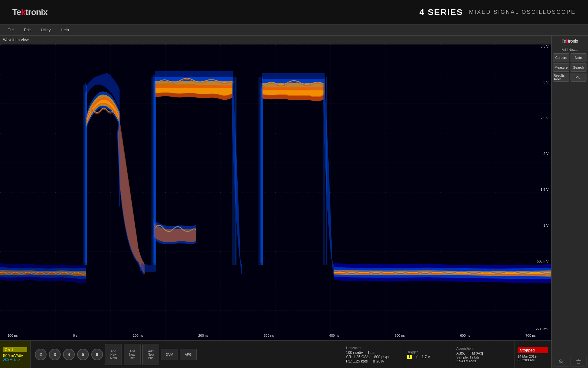 This screenshot has width=588, height=368. Describe the element at coordinates (378, 361) in the screenshot. I see `zoom-value: ⊕ 20%` at that location.